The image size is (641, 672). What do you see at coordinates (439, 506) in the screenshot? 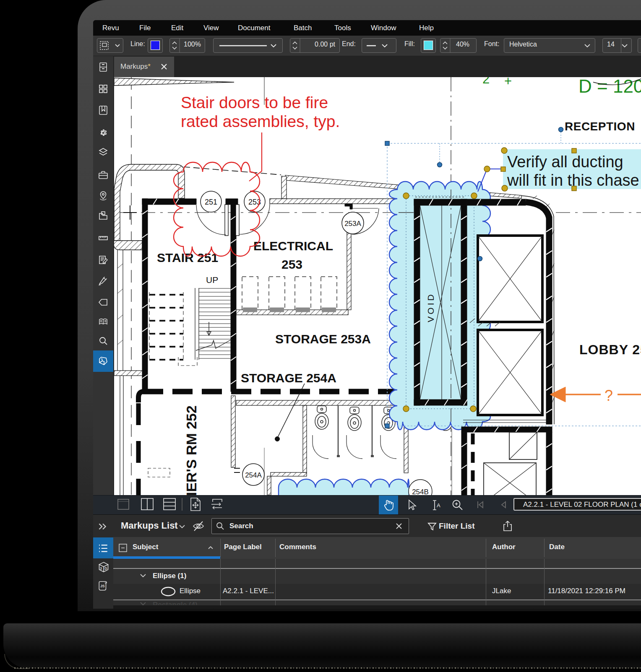
I see `svg-text: A` at bounding box center [439, 506].